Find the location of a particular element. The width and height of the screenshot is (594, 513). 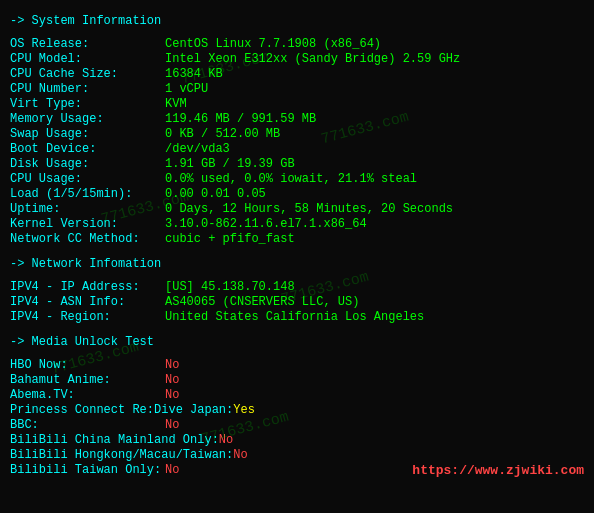

row-label: Bahamut Anime: is located at coordinates (88, 380).